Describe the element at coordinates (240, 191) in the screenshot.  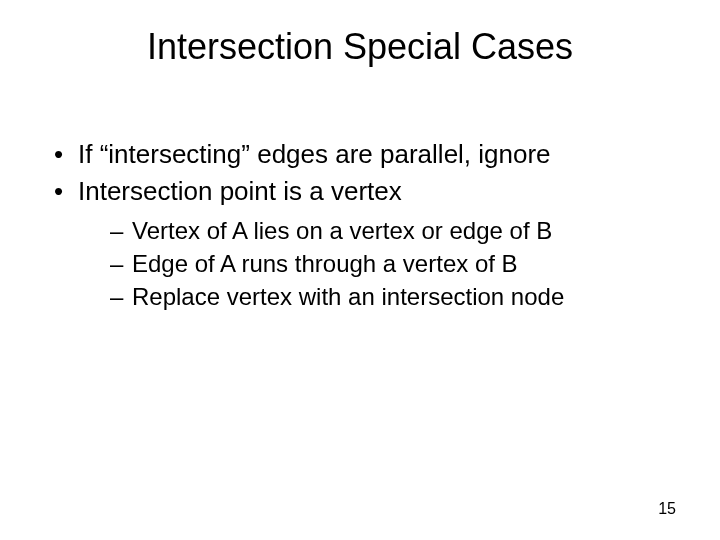
I see `bullet-text: Intersection point is a vertex` at that location.